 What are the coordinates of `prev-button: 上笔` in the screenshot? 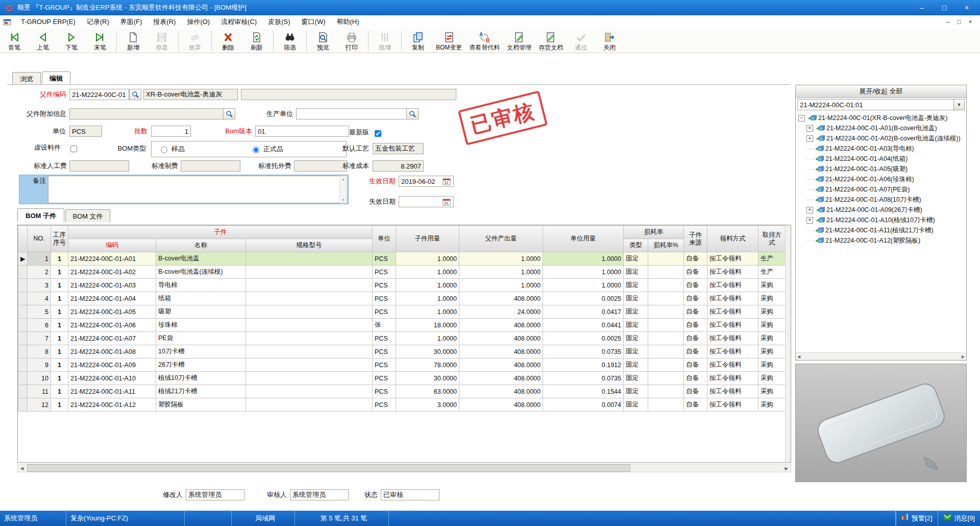 It's located at (43, 41).